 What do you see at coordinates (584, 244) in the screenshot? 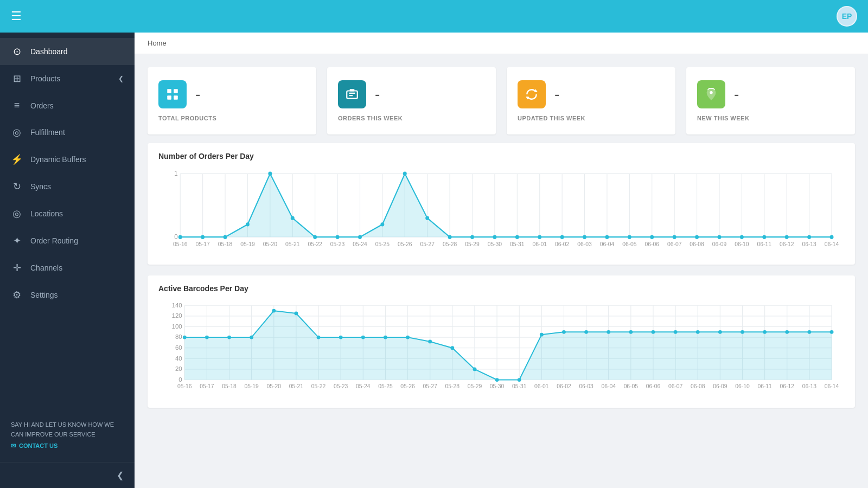
I see `svg-text: 06-03` at bounding box center [584, 244].